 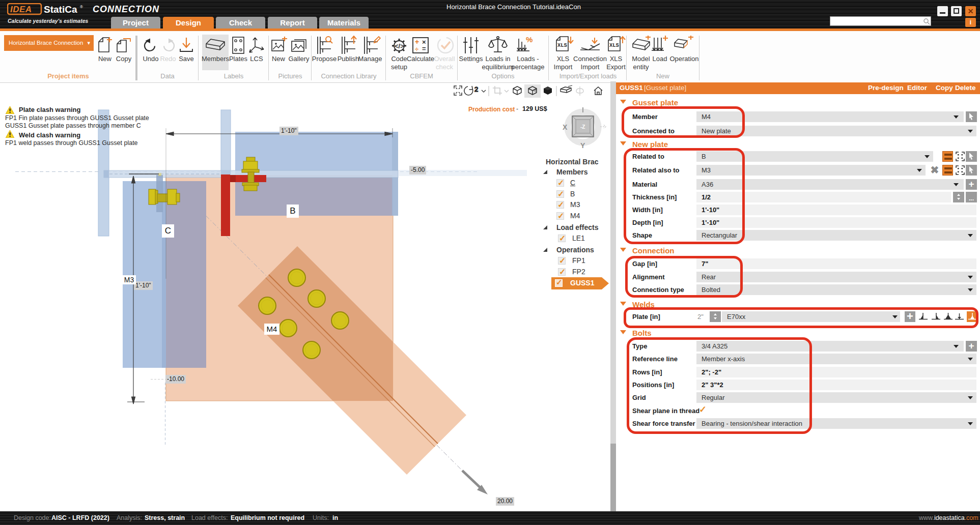 I want to click on svg-text: X, so click(x=565, y=127).